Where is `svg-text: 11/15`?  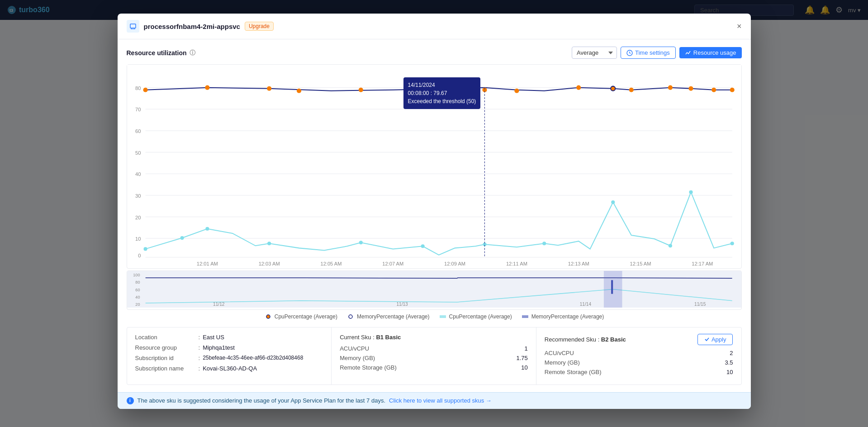
svg-text: 11/15 is located at coordinates (700, 304).